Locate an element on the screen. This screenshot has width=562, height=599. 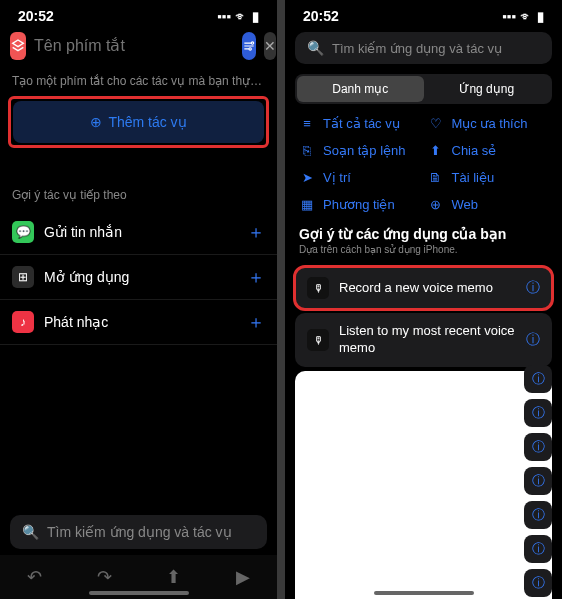
messages-icon: 💬 is located at coordinates (23, 232).